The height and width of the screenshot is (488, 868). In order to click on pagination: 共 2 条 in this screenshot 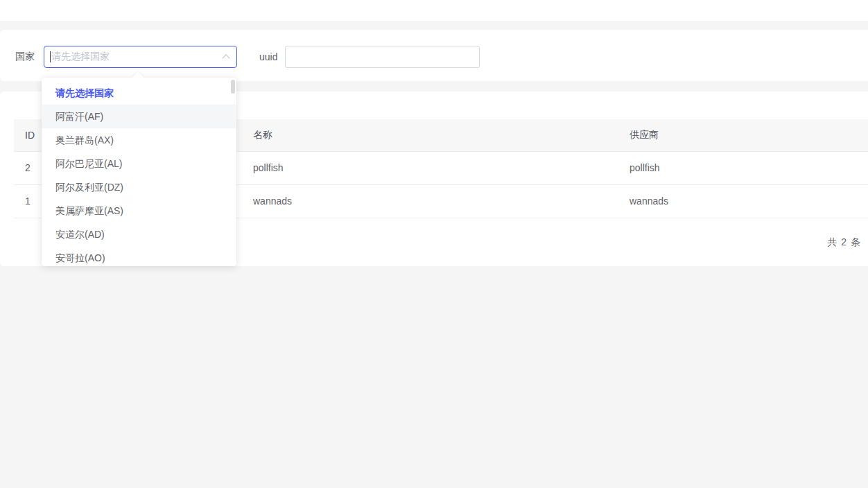, I will do `click(847, 242)`.